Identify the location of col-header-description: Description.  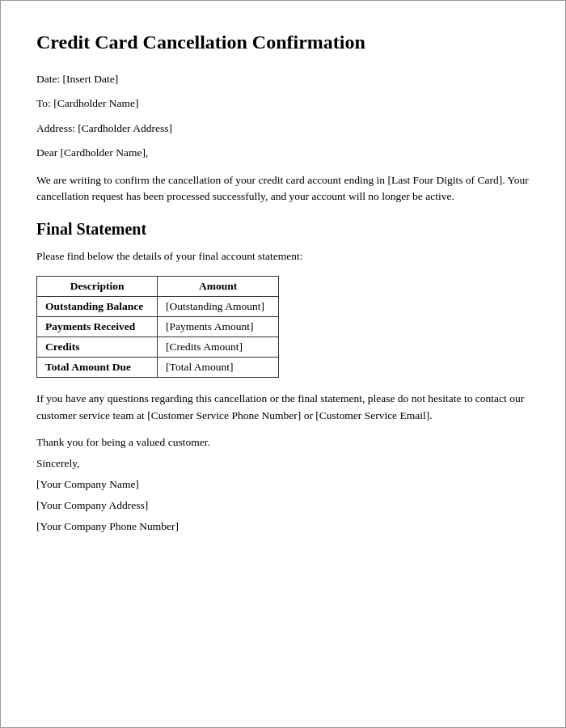
(97, 286).